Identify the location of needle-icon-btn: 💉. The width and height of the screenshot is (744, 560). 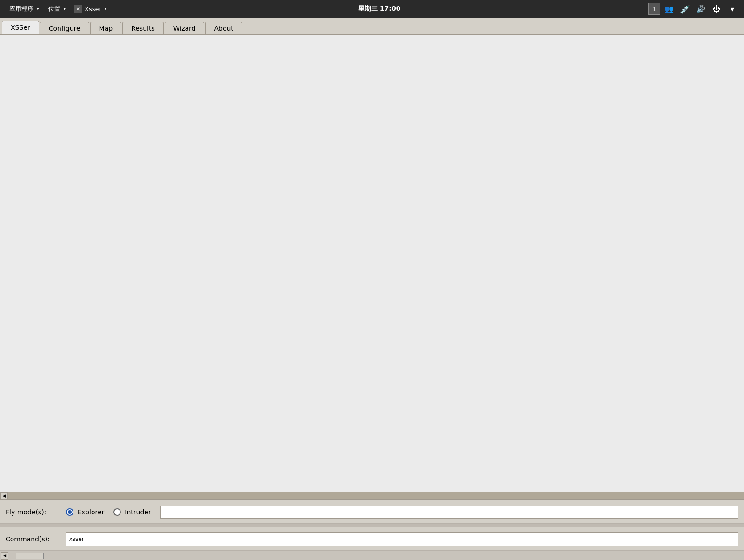
(685, 9).